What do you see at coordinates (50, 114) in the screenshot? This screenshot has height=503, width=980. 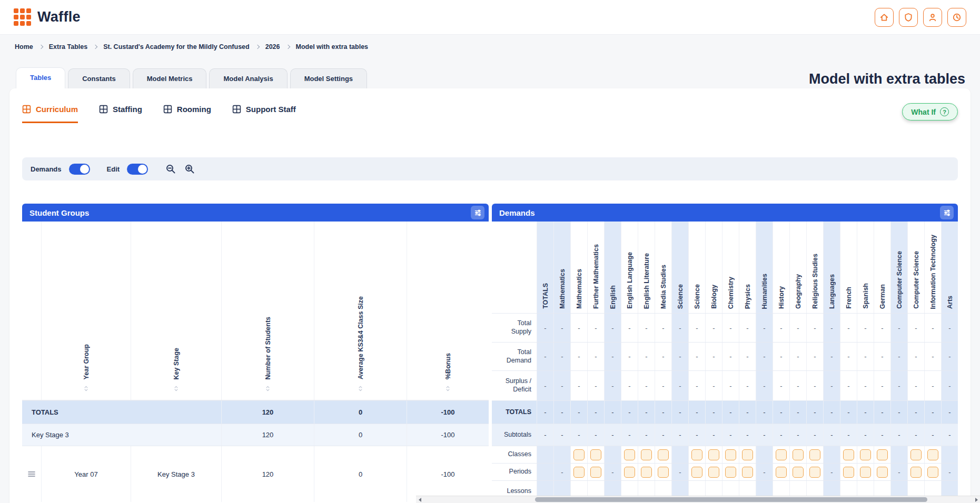 I see `subtab-curriculum: Curriculum` at bounding box center [50, 114].